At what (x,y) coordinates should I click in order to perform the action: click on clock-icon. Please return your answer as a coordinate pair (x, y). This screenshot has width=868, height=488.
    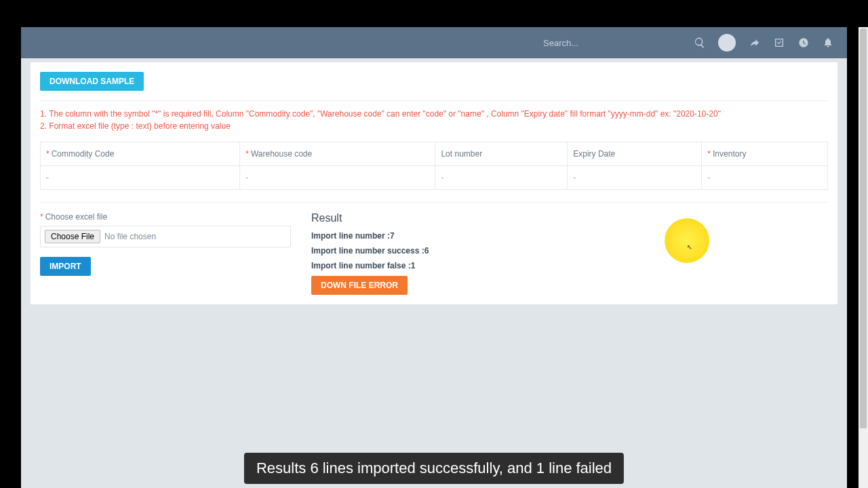
    Looking at the image, I should click on (804, 43).